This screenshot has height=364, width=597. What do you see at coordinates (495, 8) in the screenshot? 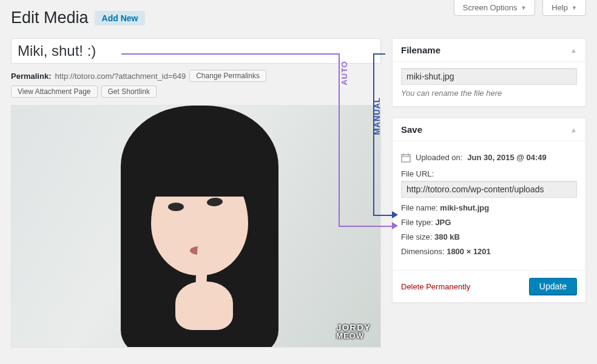
I see `screen-options-button: Screen Options ▼` at bounding box center [495, 8].